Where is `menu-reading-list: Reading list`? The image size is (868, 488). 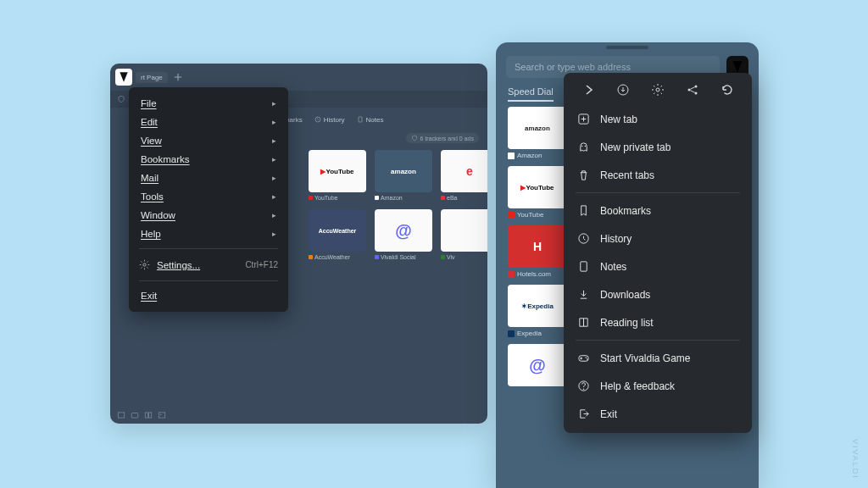 menu-reading-list: Reading list is located at coordinates (658, 322).